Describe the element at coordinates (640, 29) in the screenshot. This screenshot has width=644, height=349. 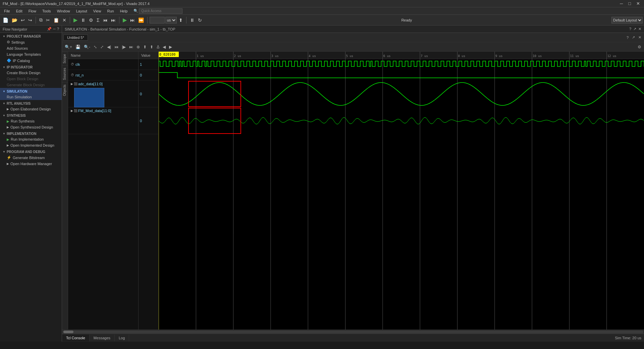
I see `sim-close-icon: ✕` at that location.